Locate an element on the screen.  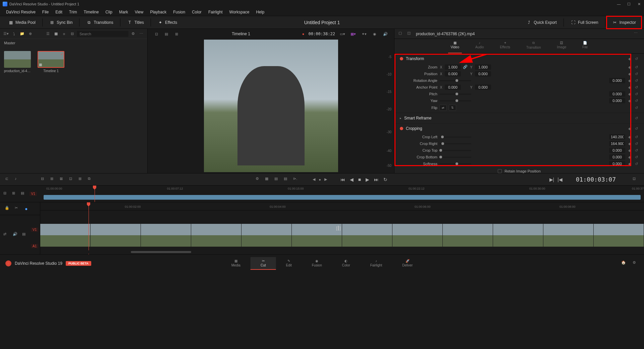
mini-ruler: 01:00:00:00 01:00:07:12 01:00:15:00 01:0… is located at coordinates (342, 194).